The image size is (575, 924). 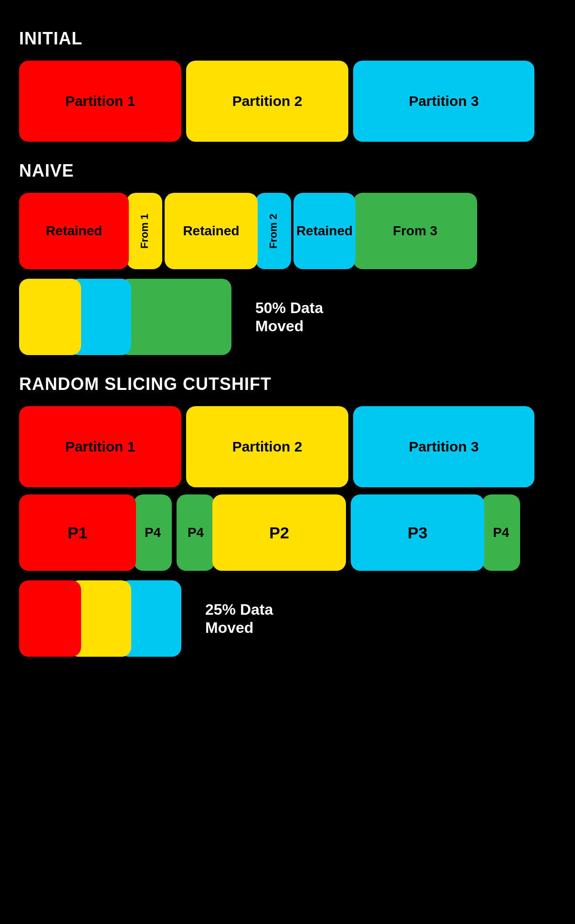 What do you see at coordinates (50, 317) in the screenshot?
I see `naive-moved-yellow` at bounding box center [50, 317].